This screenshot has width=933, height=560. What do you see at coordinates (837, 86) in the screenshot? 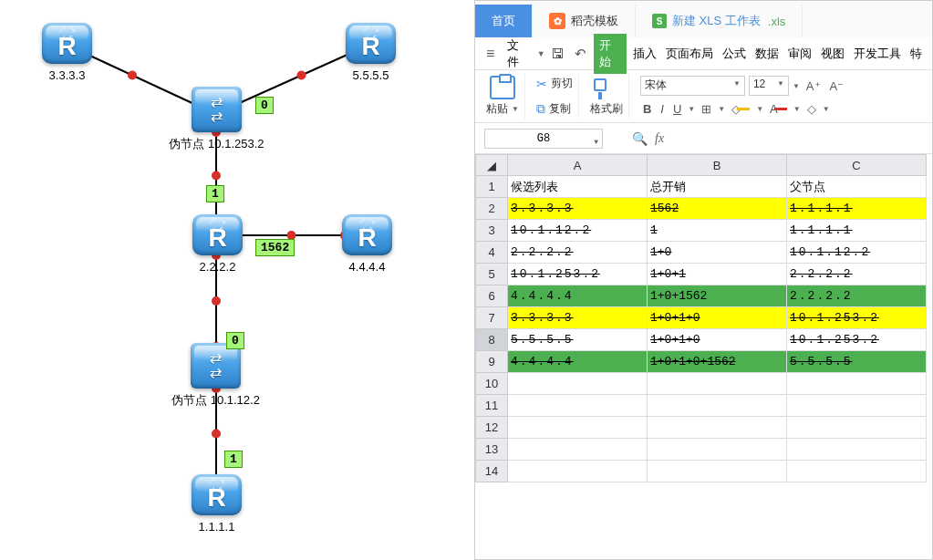
I see `size-down-button: A⁻` at bounding box center [837, 86].